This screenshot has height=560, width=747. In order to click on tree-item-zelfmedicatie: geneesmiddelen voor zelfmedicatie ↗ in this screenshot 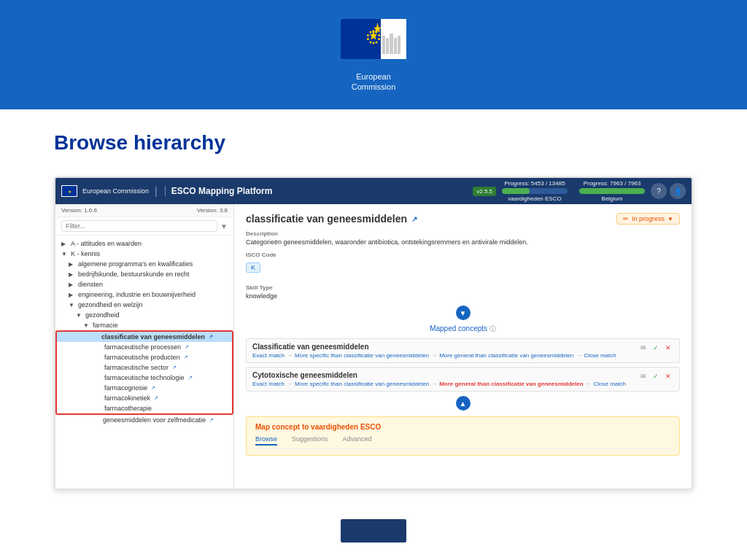, I will do `click(144, 420)`.